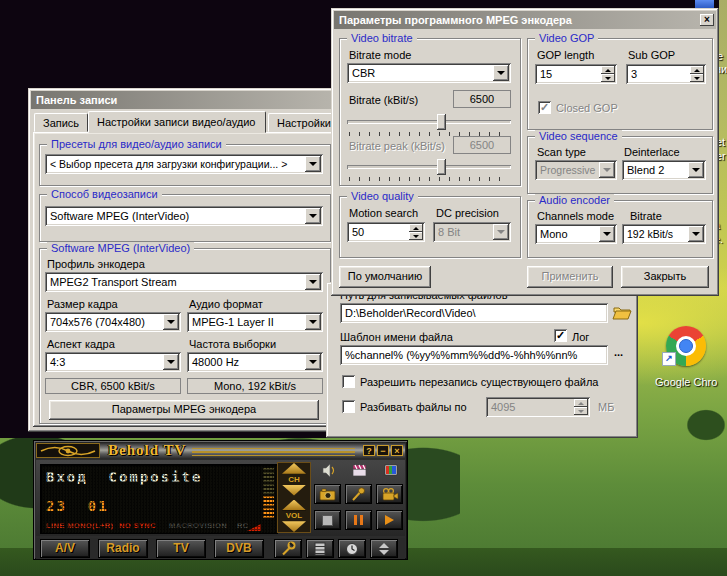 The width and height of the screenshot is (727, 576). What do you see at coordinates (560, 336) in the screenshot?
I see `log-checkbox: ✓` at bounding box center [560, 336].